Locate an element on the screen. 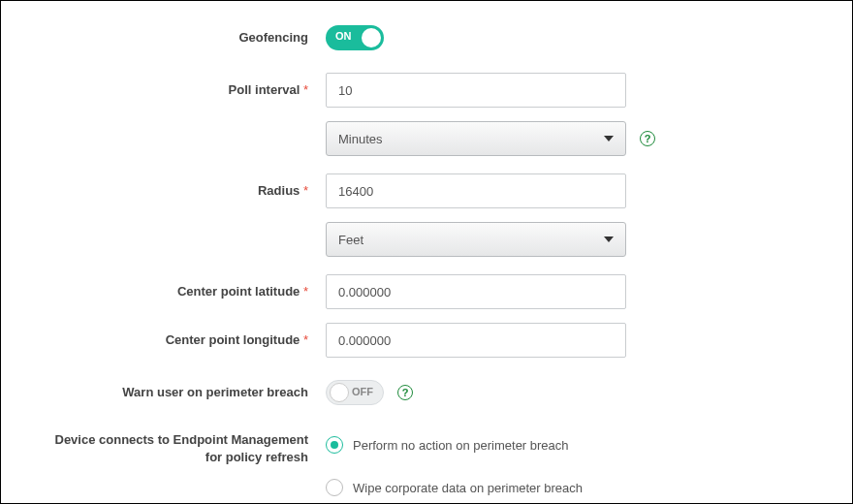 This screenshot has width=853, height=504. warn-breach-label: Warn user on perimeter breach is located at coordinates (182, 393).